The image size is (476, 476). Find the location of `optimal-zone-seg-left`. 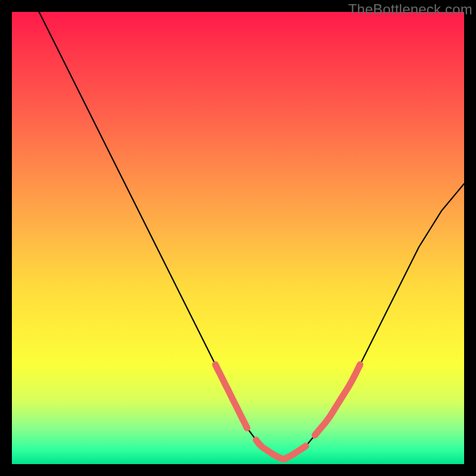

optimal-zone-seg-left is located at coordinates (231, 396).